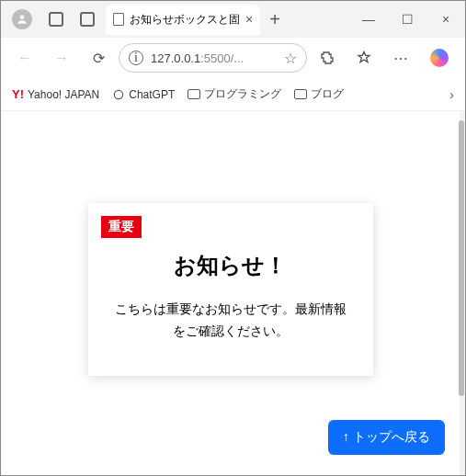 This screenshot has width=466, height=476. Describe the element at coordinates (319, 94) in the screenshot. I see `bookmark-blog: ブログ` at that location.